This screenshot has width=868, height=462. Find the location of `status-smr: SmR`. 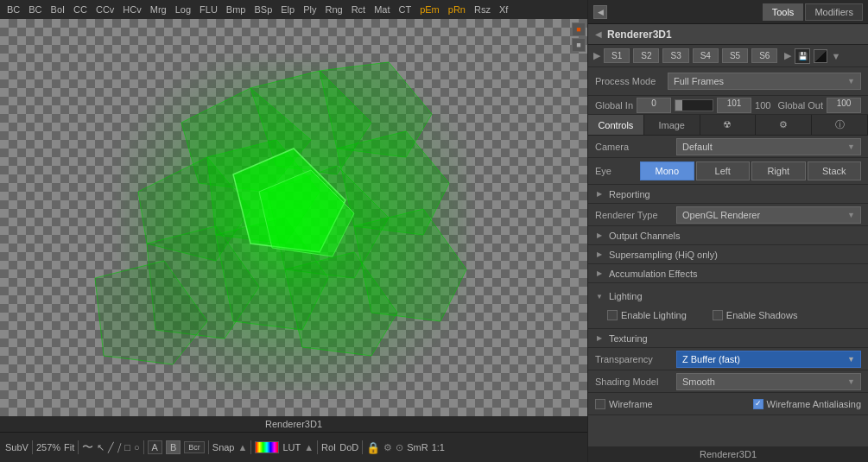

status-smr: SmR is located at coordinates (417, 447).